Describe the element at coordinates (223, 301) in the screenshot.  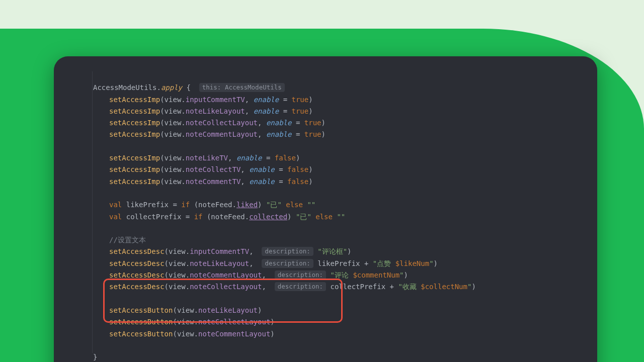
I see `highlight-annotation-box` at that location.